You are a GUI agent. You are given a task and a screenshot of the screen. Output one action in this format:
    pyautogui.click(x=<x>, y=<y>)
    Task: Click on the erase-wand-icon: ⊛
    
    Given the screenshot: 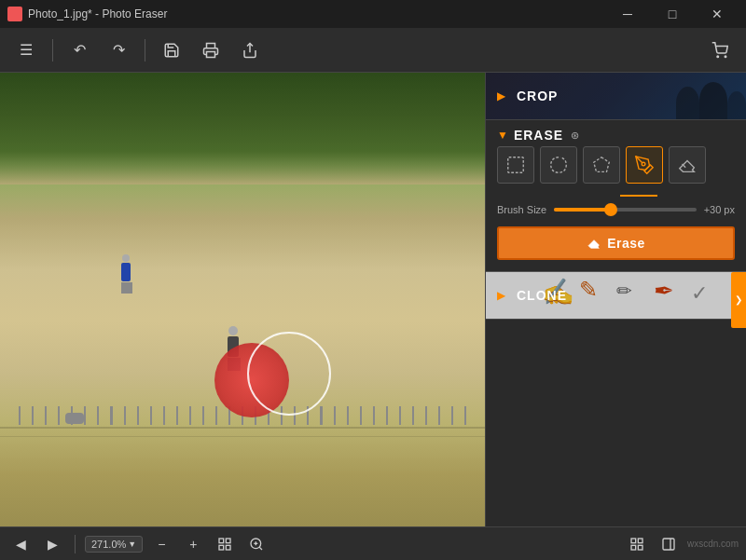 What is the action you would take?
    pyautogui.click(x=574, y=136)
    